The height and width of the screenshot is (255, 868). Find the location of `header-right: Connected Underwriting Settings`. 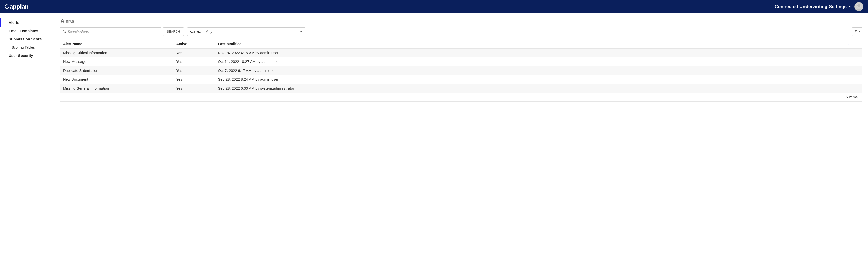

header-right: Connected Underwriting Settings is located at coordinates (819, 7).